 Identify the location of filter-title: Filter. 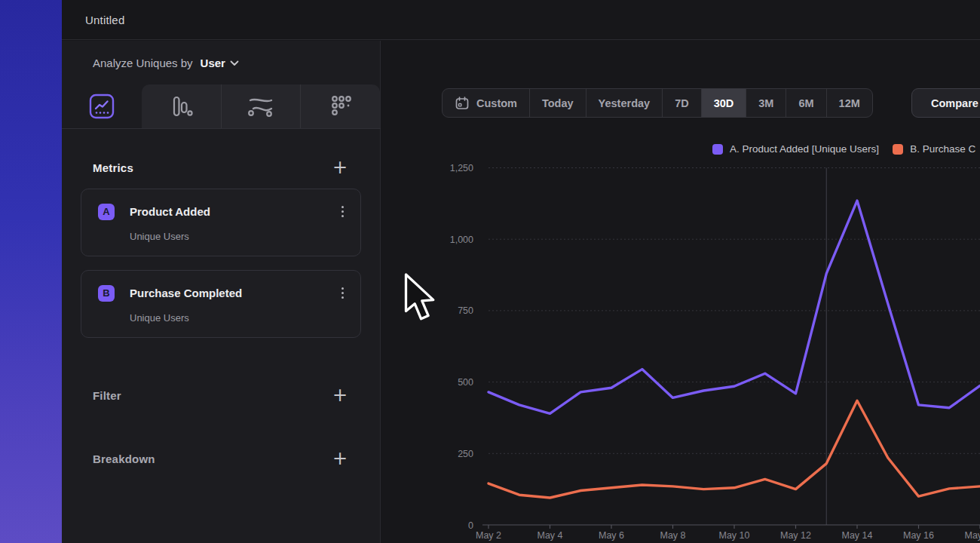
(107, 395).